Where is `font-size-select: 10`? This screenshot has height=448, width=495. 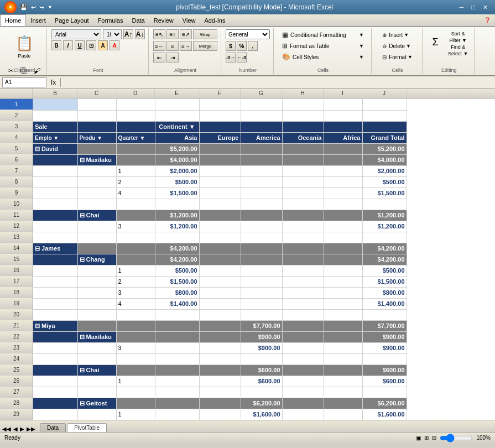 font-size-select: 10 is located at coordinates (112, 34).